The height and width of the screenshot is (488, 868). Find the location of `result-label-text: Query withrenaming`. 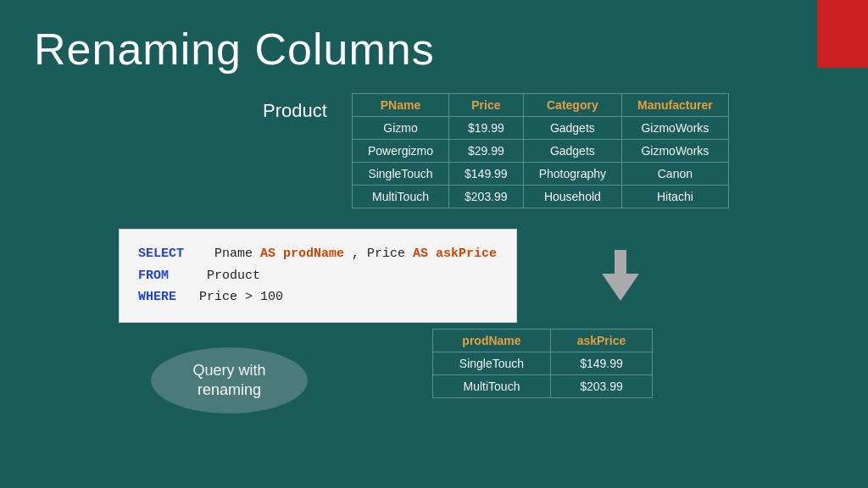

result-label-text: Query withrenaming is located at coordinates (229, 381).